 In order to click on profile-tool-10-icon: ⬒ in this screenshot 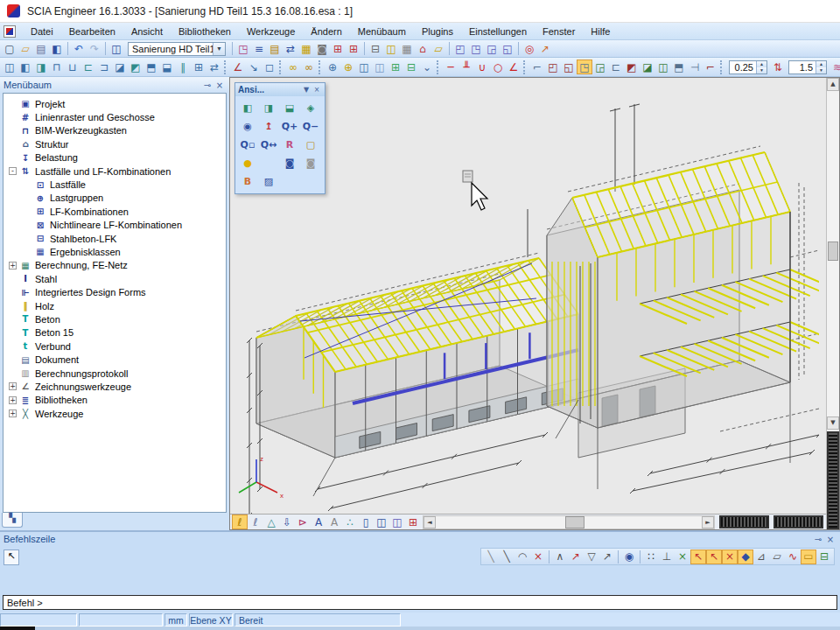, I will do `click(151, 66)`.